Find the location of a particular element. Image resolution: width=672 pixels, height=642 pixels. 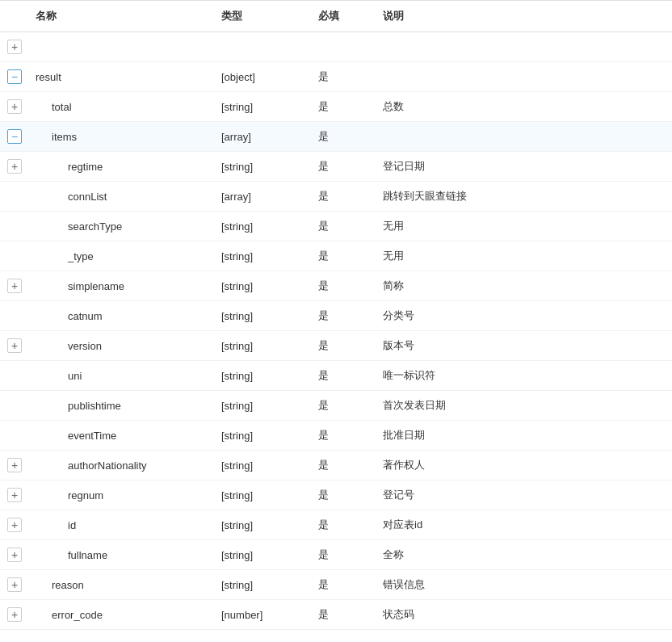

table-row: +version[string]是版本号 is located at coordinates (336, 346).